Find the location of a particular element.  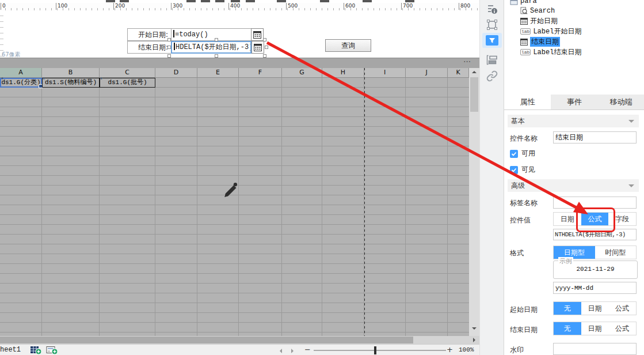

column-header-c: C is located at coordinates (128, 73).